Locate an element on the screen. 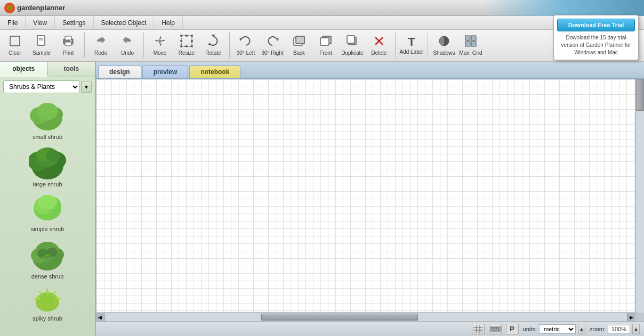  list-item: dense shrub is located at coordinates (47, 259).